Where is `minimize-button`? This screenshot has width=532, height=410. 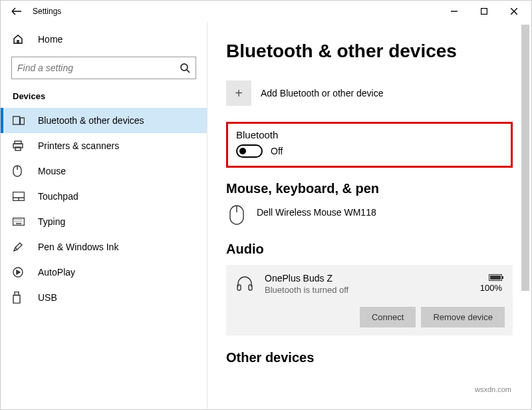
minimize-button is located at coordinates (454, 11).